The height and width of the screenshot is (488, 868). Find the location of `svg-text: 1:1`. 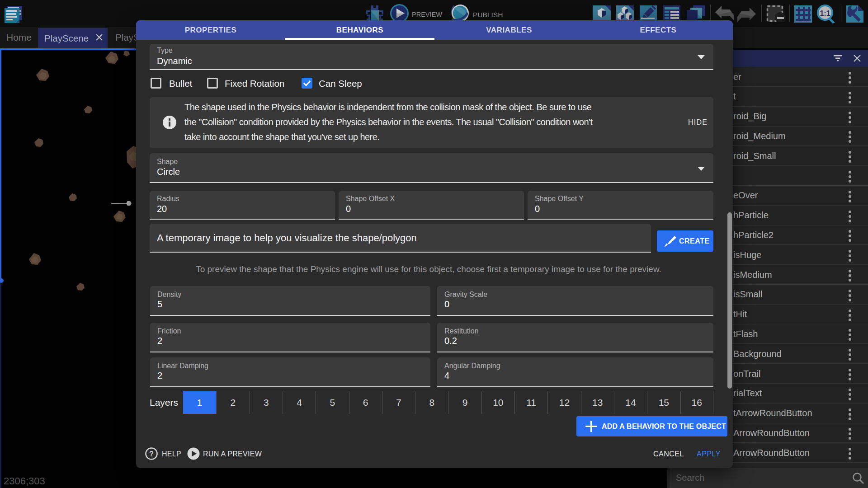

svg-text: 1:1 is located at coordinates (825, 14).